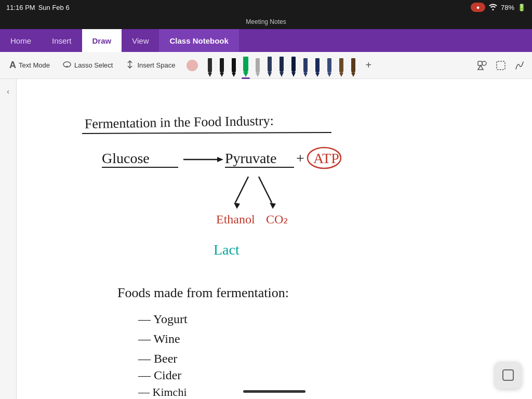 The height and width of the screenshot is (399, 532). I want to click on title-bar: Meeting Notes, so click(266, 22).